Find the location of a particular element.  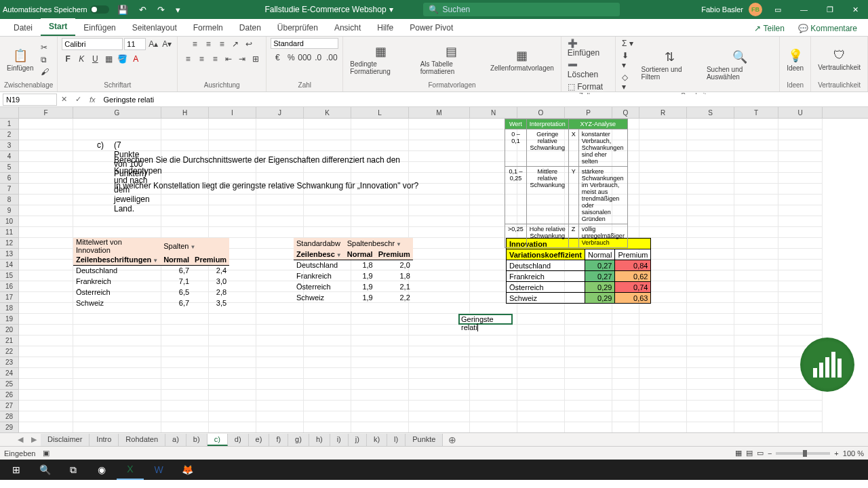

cancel-edit-icon: ✕ is located at coordinates (64, 99).